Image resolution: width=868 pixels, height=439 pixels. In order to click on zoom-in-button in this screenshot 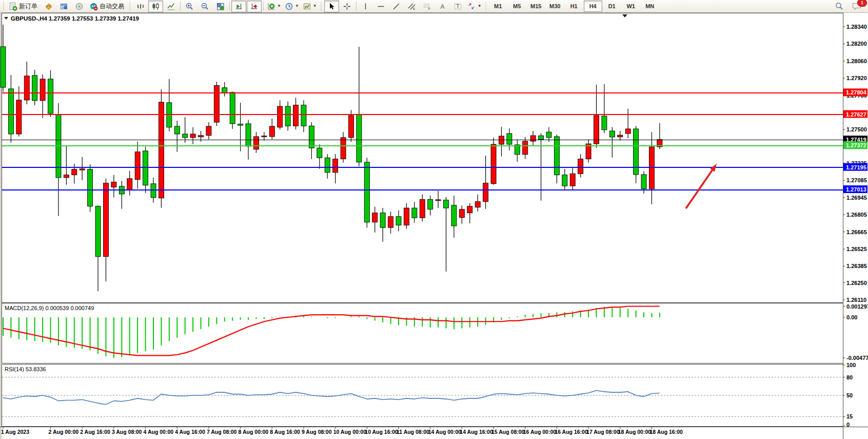, I will do `click(190, 6)`.